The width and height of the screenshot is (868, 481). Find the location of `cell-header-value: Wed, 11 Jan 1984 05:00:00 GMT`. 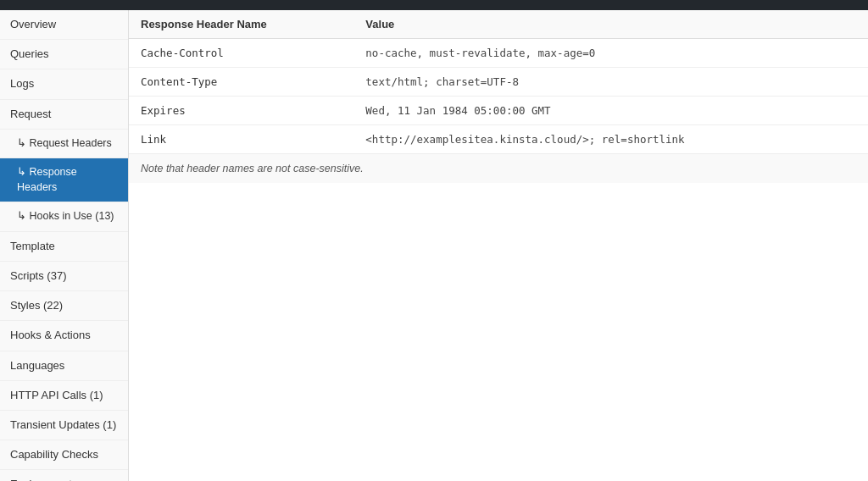

cell-header-value: Wed, 11 Jan 1984 05:00:00 GMT is located at coordinates (610, 111).